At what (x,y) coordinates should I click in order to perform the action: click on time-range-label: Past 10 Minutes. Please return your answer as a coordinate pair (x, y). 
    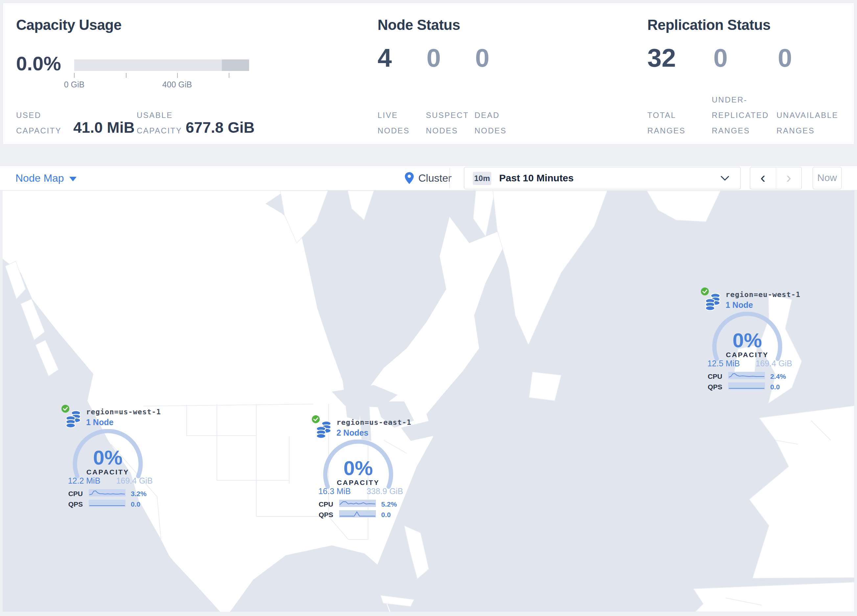
    Looking at the image, I should click on (537, 178).